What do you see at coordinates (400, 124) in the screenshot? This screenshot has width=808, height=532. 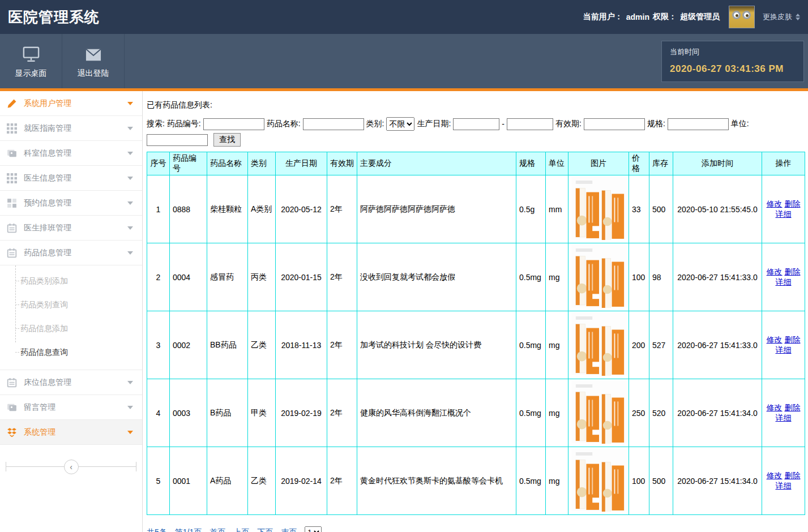 I see `category-select: 不限` at bounding box center [400, 124].